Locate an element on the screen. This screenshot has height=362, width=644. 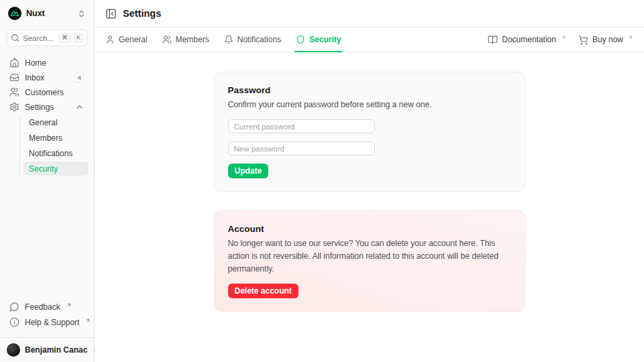
sidebar-item-home: Home is located at coordinates (47, 63).